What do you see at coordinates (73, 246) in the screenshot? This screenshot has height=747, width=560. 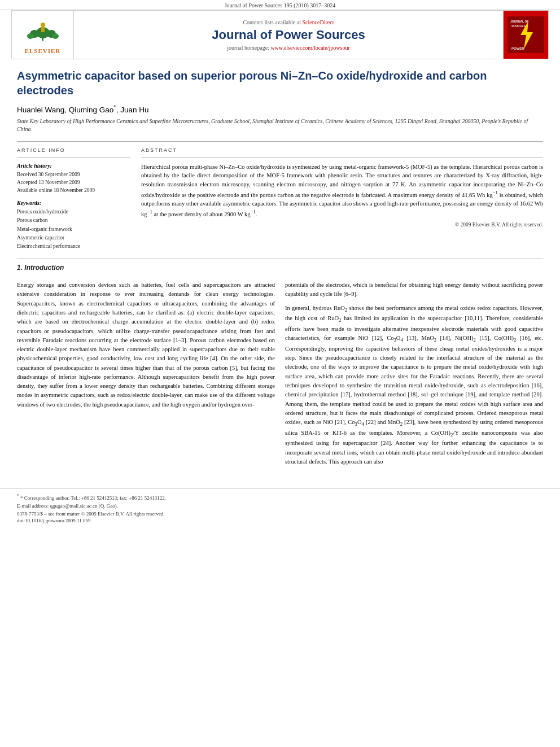 I see `keyword-5: Electrochemical performance` at bounding box center [73, 246].